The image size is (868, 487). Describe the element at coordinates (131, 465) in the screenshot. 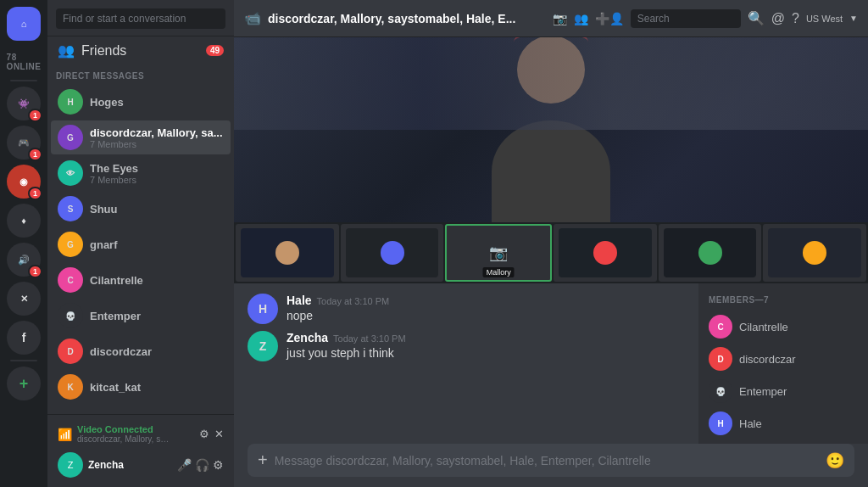

I see `user-name: Zencha` at that location.